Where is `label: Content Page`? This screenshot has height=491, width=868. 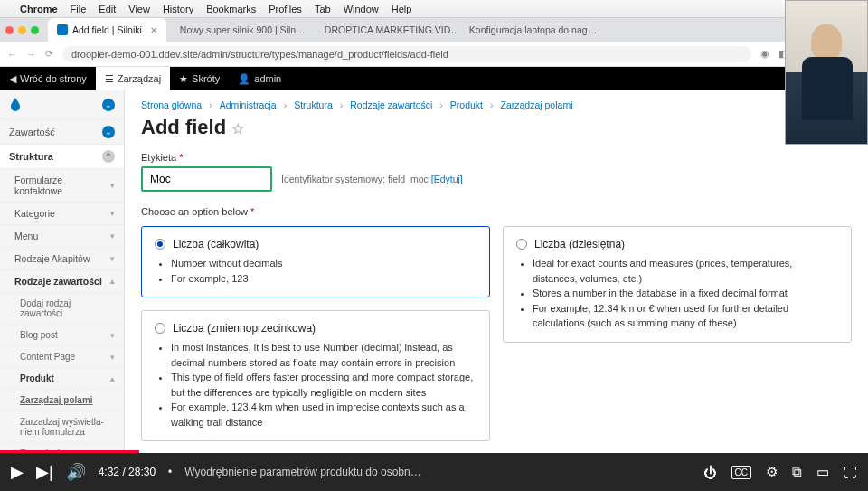
label: Content Page is located at coordinates (47, 356).